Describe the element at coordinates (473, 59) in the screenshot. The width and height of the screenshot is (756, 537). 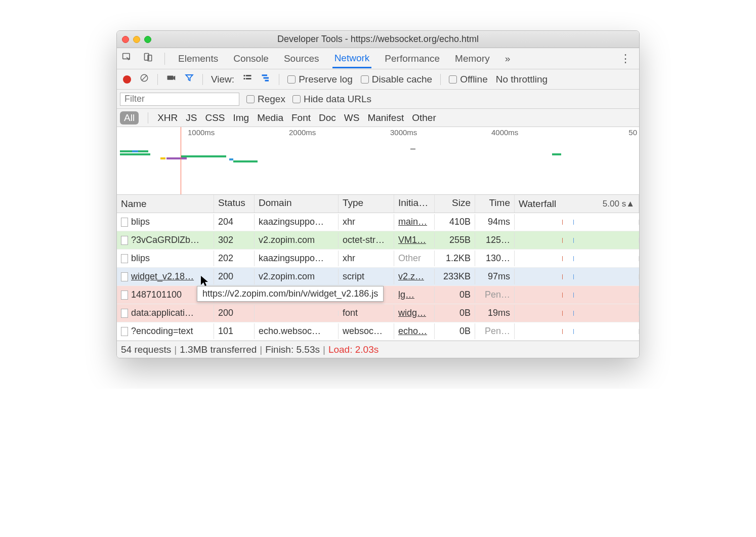
I see `tab-memory: Memory` at that location.